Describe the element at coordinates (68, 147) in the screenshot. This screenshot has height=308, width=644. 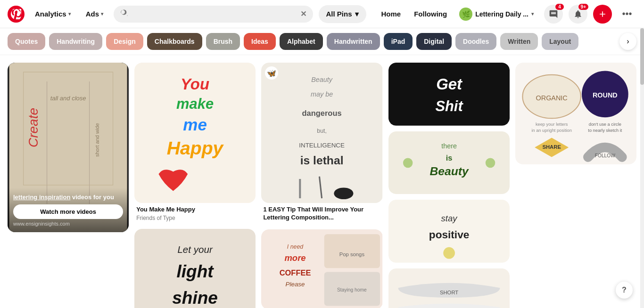
I see `video-pin: tall and close Create short and wide let…` at that location.